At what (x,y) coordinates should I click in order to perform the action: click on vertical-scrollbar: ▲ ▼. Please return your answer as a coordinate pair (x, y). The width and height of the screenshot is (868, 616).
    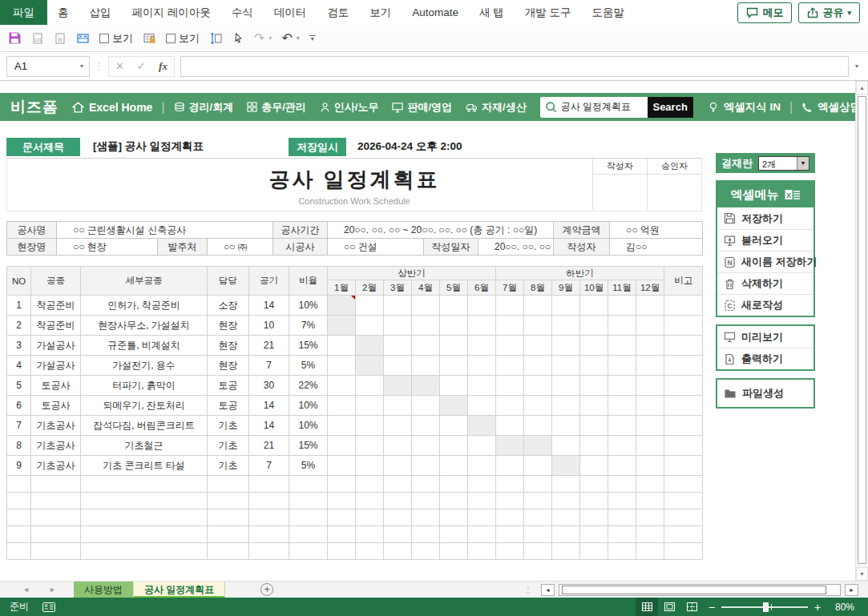
    Looking at the image, I should click on (862, 331).